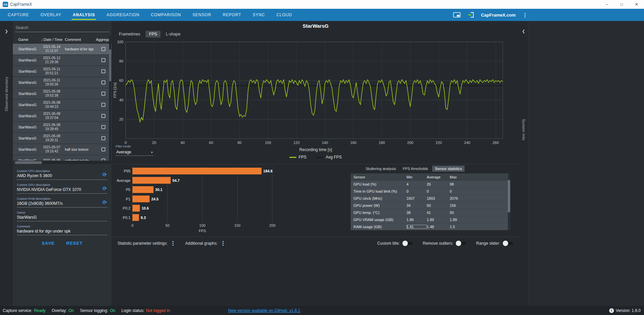  Describe the element at coordinates (62, 127) in the screenshot. I see `record-list-item: StarWarsG2021-05-0819:28:45` at that location.